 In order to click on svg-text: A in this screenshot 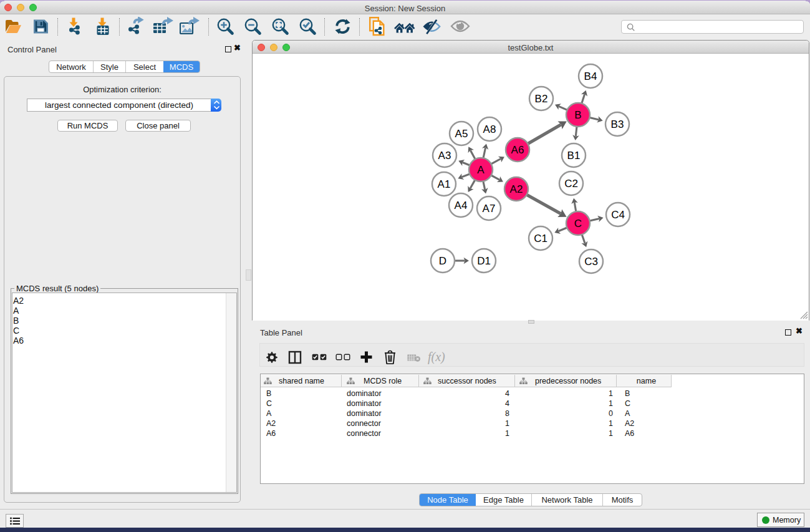, I will do `click(481, 170)`.